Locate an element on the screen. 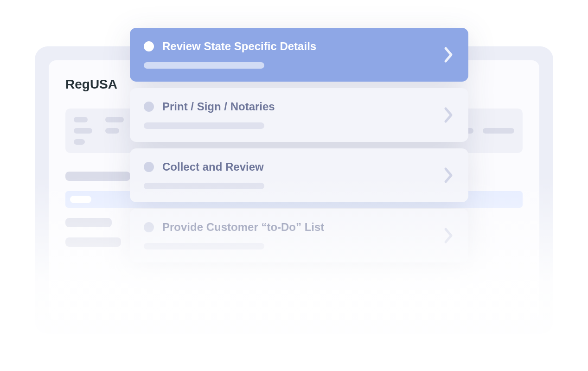  step-review-state-details: Review State Specific Details is located at coordinates (299, 55).